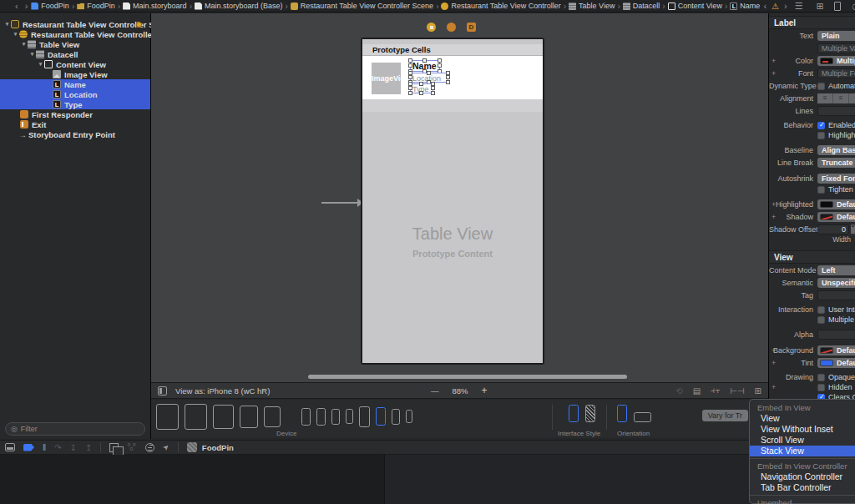 The image size is (855, 504). Describe the element at coordinates (75, 54) in the screenshot. I see `outline-row-datacell: ▾ Datacell` at that location.